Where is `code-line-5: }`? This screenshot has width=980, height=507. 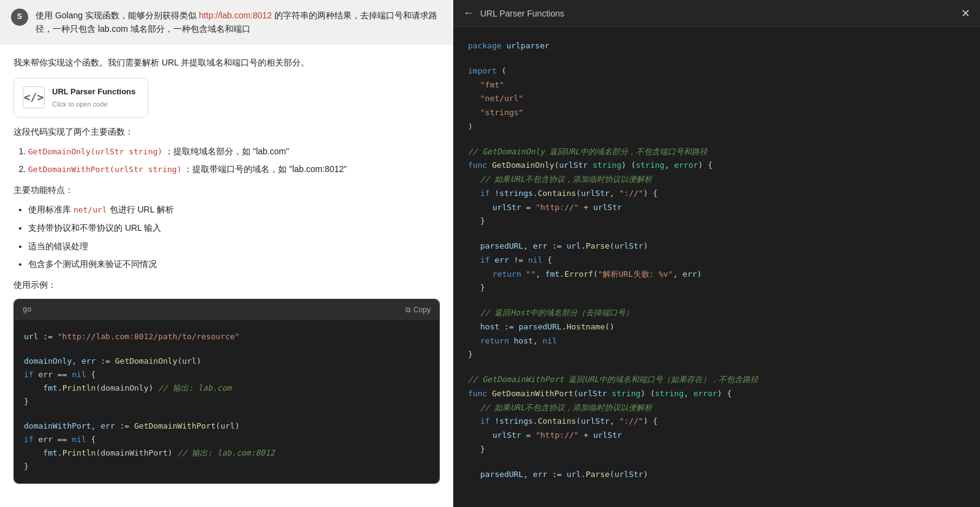
code-line-5: } is located at coordinates (227, 402).